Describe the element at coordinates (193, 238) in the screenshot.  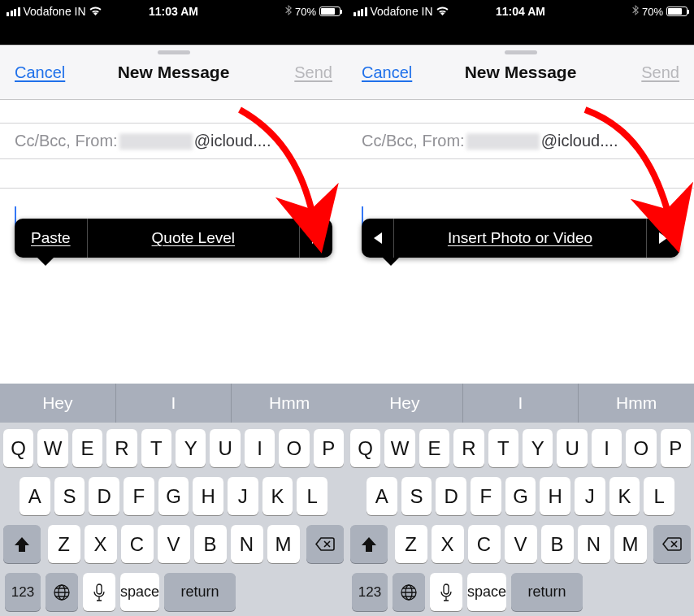
I see `quote-level-menu-item: Quote Level` at that location.